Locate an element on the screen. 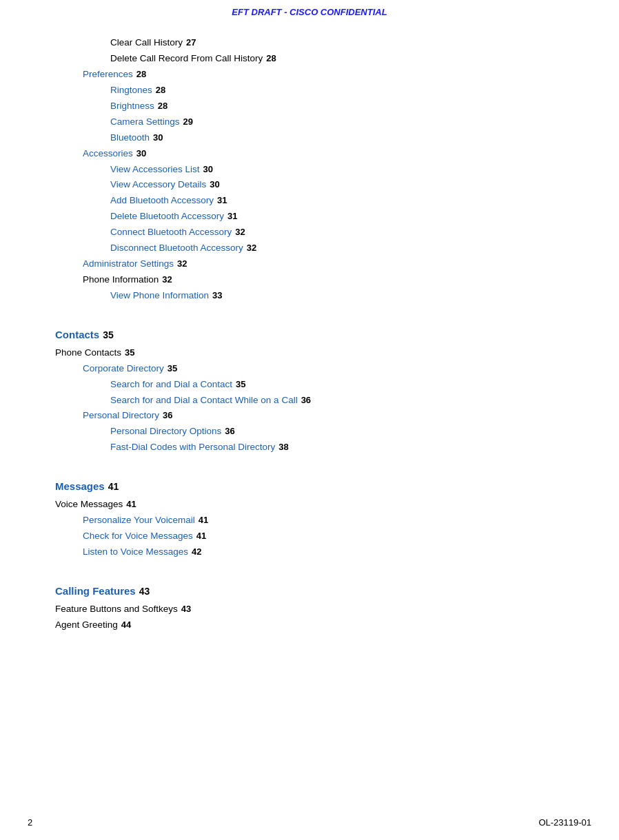 This screenshot has width=619, height=840. toc-label-30: Check for Voice Messages is located at coordinates (138, 536).